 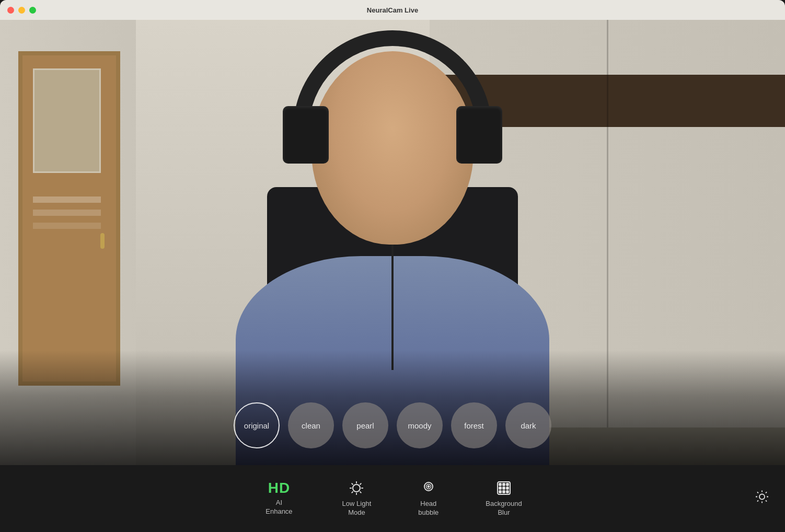 I want to click on window-controls, so click(x=22, y=10).